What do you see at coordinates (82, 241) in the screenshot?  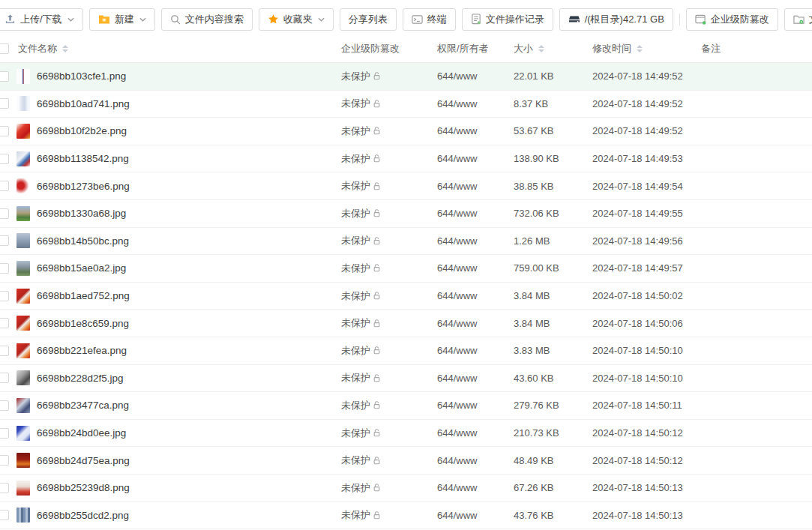 I see `file-name: 6698bb14b50bc.png` at bounding box center [82, 241].